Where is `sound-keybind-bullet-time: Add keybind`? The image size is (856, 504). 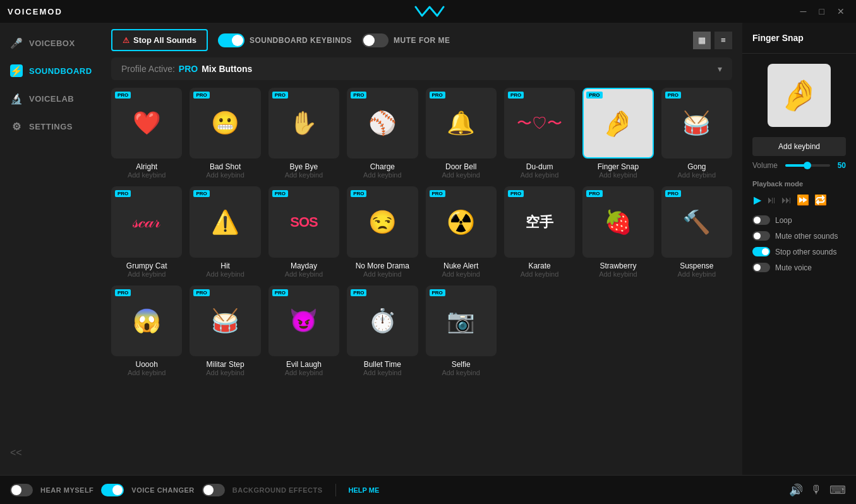
sound-keybind-bullet-time: Add keybind is located at coordinates (383, 373).